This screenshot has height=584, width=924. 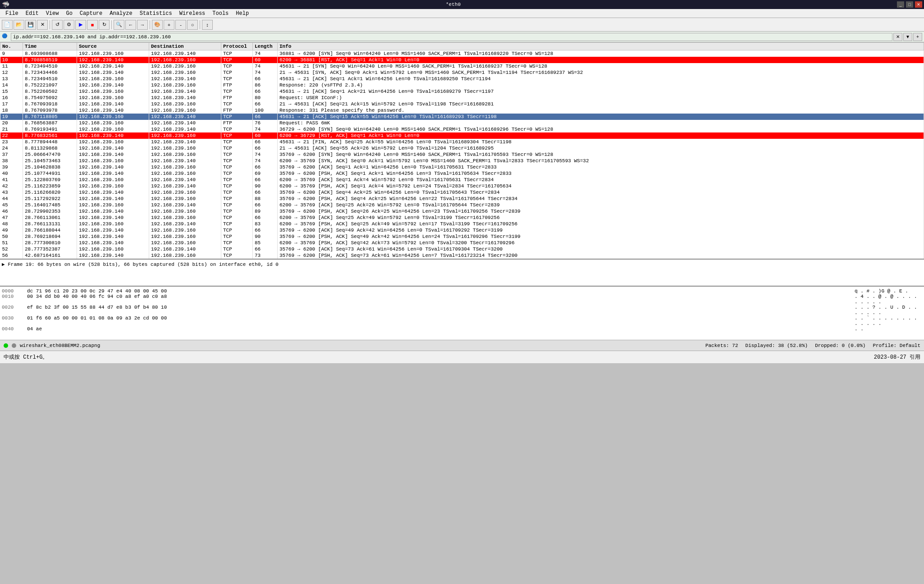 What do you see at coordinates (181, 25) in the screenshot?
I see `toolbar-zoom-out: -` at bounding box center [181, 25].